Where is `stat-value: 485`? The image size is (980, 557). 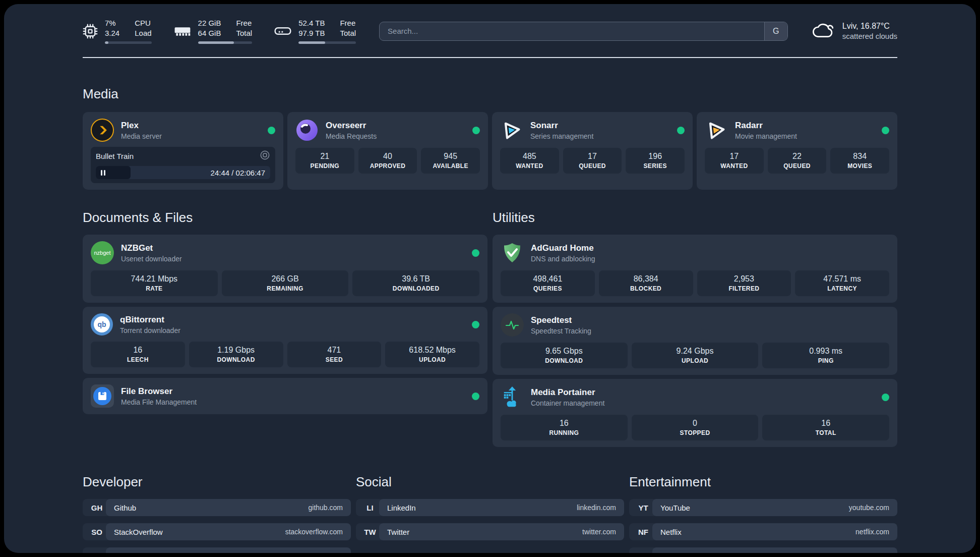 stat-value: 485 is located at coordinates (529, 156).